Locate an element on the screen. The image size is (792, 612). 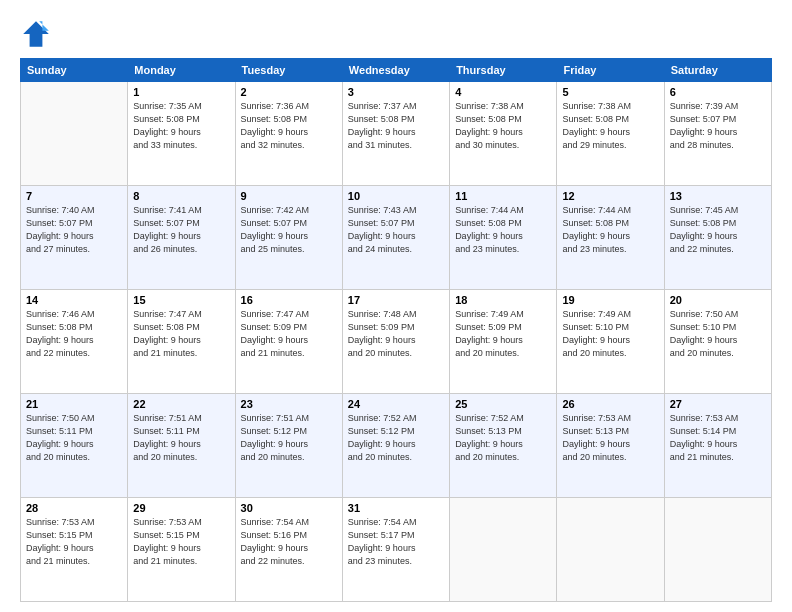
calendar-day-cell: 22Sunrise: 7:51 AM Sunset: 5:11 PM Dayli… is located at coordinates (182, 446).